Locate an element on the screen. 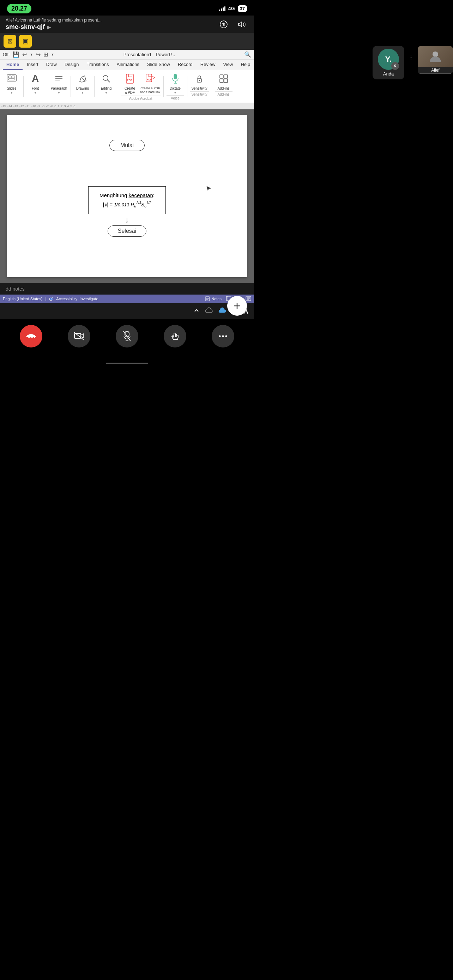 This screenshot has height=980, width=453. flowchart-title: Menghitung kecepatan: is located at coordinates (127, 195).